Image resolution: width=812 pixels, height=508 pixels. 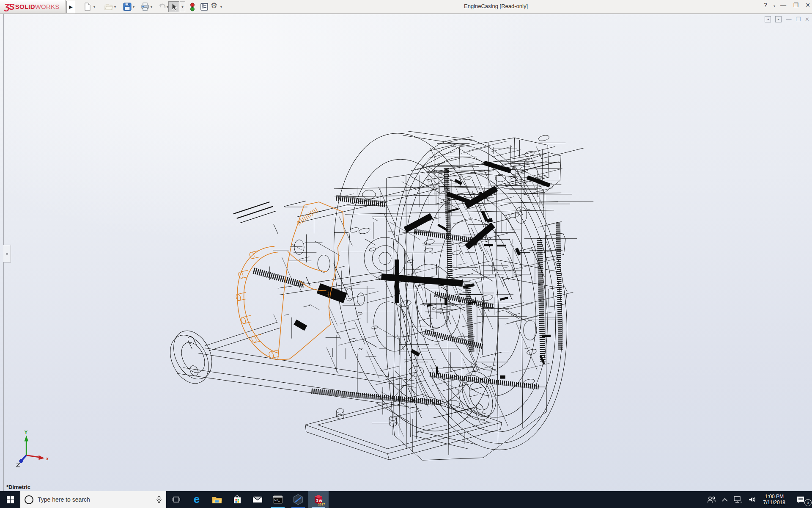 I want to click on undo-button, so click(x=162, y=7).